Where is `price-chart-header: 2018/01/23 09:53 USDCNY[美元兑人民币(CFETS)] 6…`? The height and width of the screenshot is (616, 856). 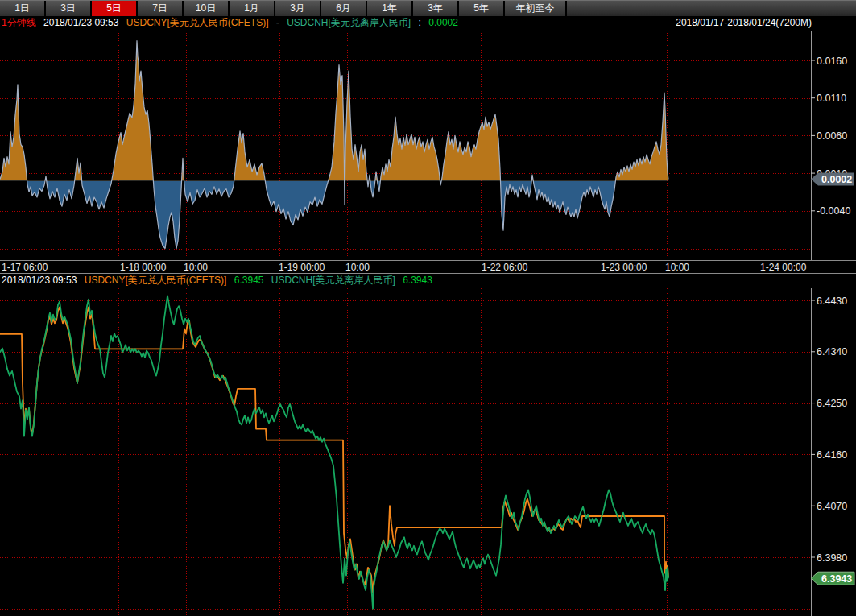 price-chart-header: 2018/01/23 09:53 USDCNY[美元兑人民币(CFETS)] 6… is located at coordinates (428, 281).